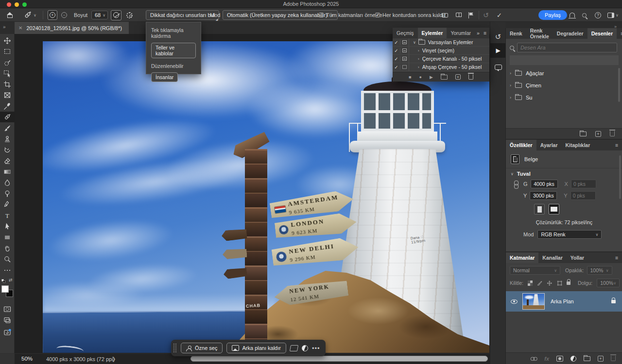 This screenshot has height=364, width=622. I want to click on blend-mode-dropdown: Normal∨, so click(535, 270).